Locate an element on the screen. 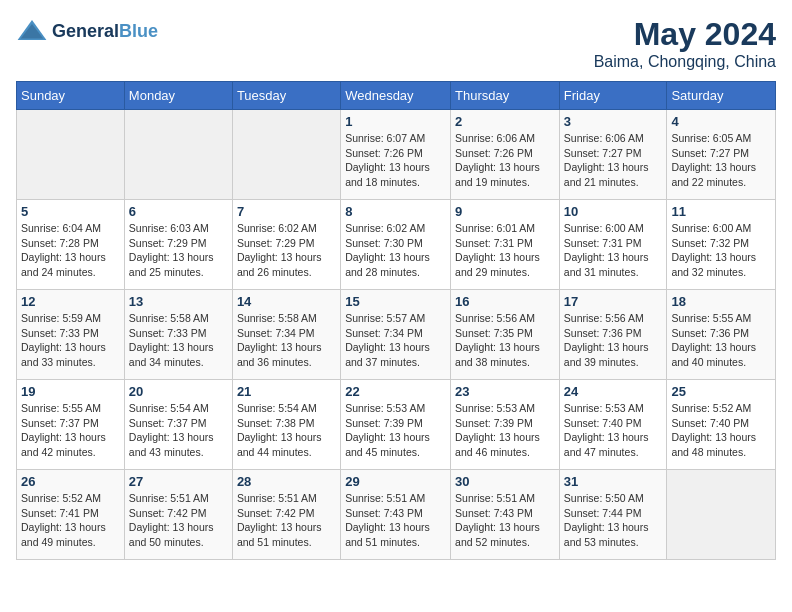 This screenshot has width=792, height=612. weekday-header-monday: Monday is located at coordinates (178, 96).